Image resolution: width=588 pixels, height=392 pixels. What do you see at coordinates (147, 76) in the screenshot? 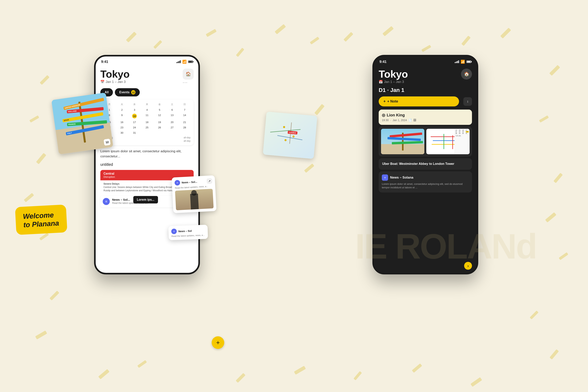
I see `phone-header-light: Tokyo 📅 Jan 1 – Jan 3 🏠 ···` at bounding box center [147, 76].